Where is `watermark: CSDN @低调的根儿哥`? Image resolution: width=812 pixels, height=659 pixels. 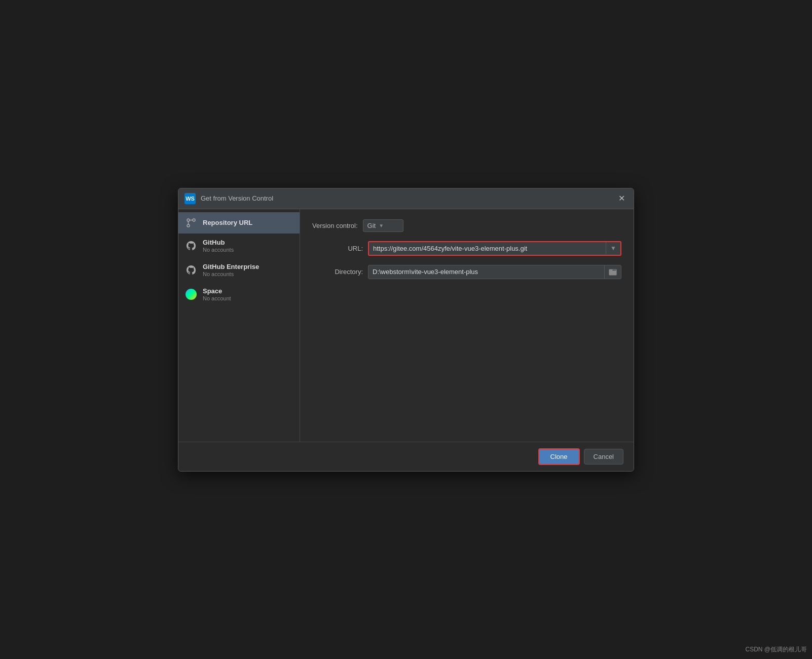 watermark: CSDN @低调的根儿哥 is located at coordinates (776, 649).